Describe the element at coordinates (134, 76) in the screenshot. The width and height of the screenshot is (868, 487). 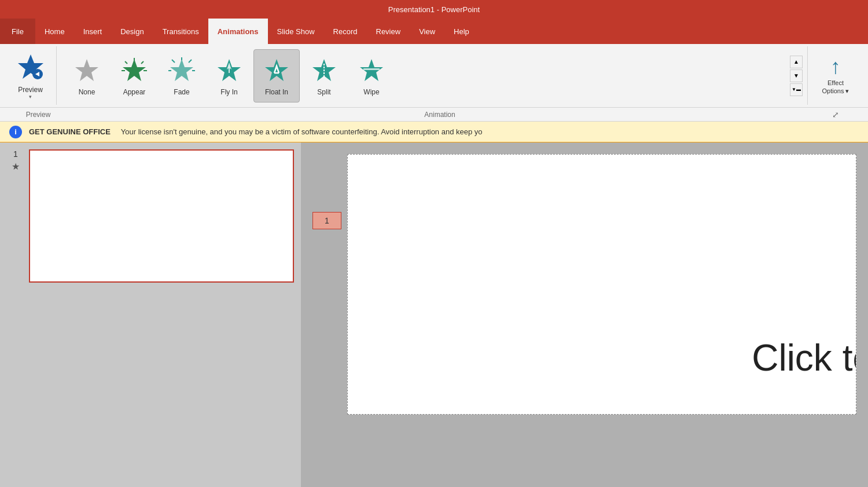
I see `anim-appear: Appear` at that location.